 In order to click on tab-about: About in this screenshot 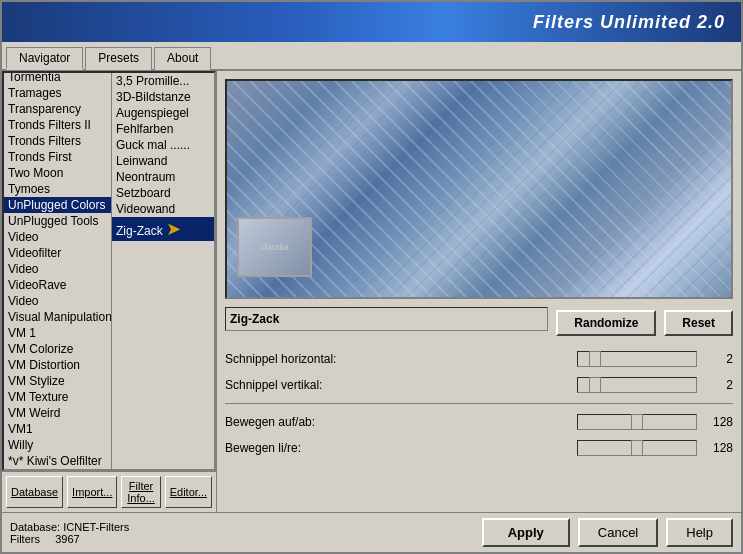, I will do `click(182, 58)`.